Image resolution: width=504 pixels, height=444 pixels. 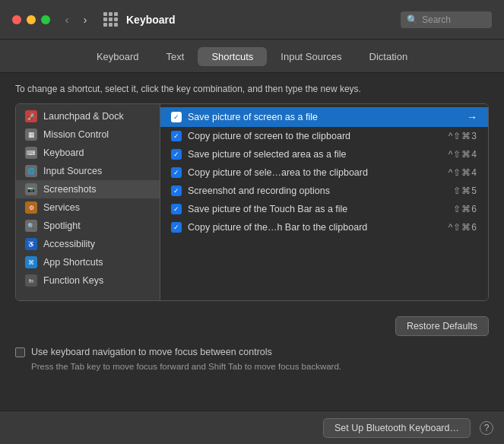 I want to click on left-item-keyboard: ⌨ Keyboard, so click(x=88, y=153).